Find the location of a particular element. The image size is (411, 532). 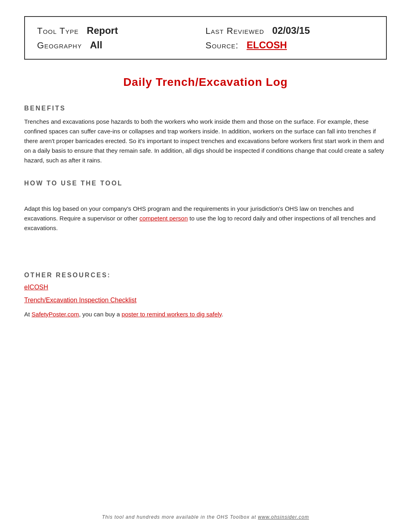

section-how-to-use: How to Use the Tool Adapt this log based… is located at coordinates (206, 206).